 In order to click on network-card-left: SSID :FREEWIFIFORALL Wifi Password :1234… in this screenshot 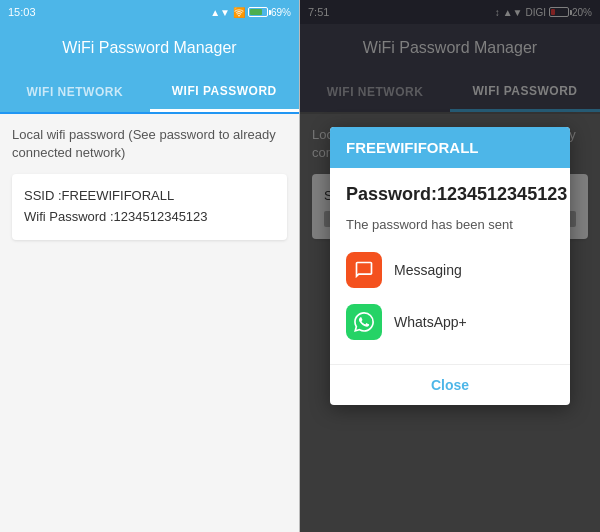, I will do `click(150, 207)`.